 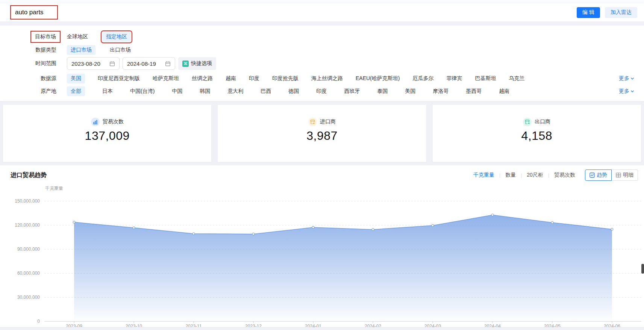 I want to click on origin-label: 原产地, so click(x=48, y=91).